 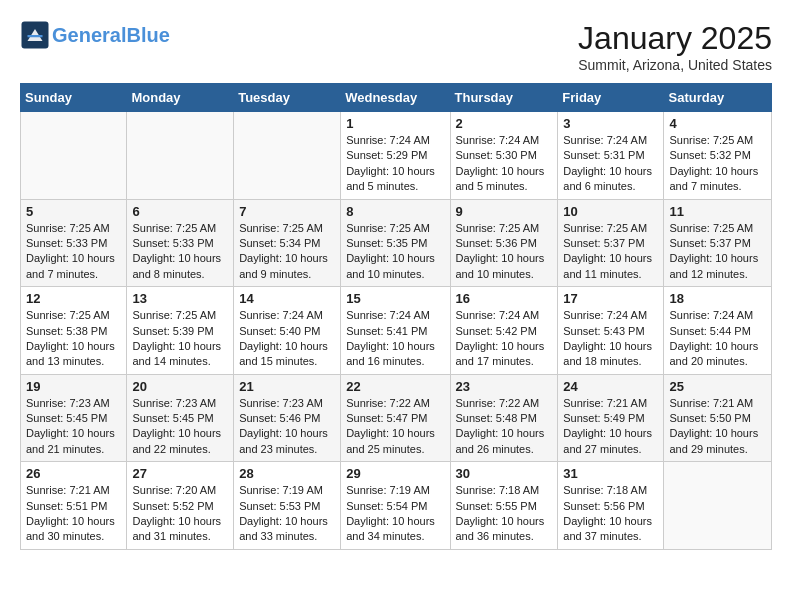 What do you see at coordinates (718, 386) in the screenshot?
I see `day-number: 25` at bounding box center [718, 386].